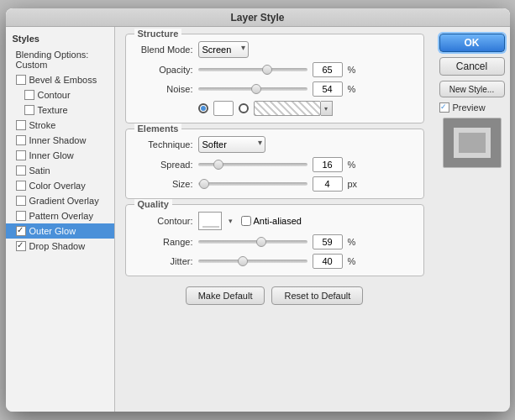  What do you see at coordinates (203, 108) in the screenshot?
I see `radio-btn-solid` at bounding box center [203, 108].